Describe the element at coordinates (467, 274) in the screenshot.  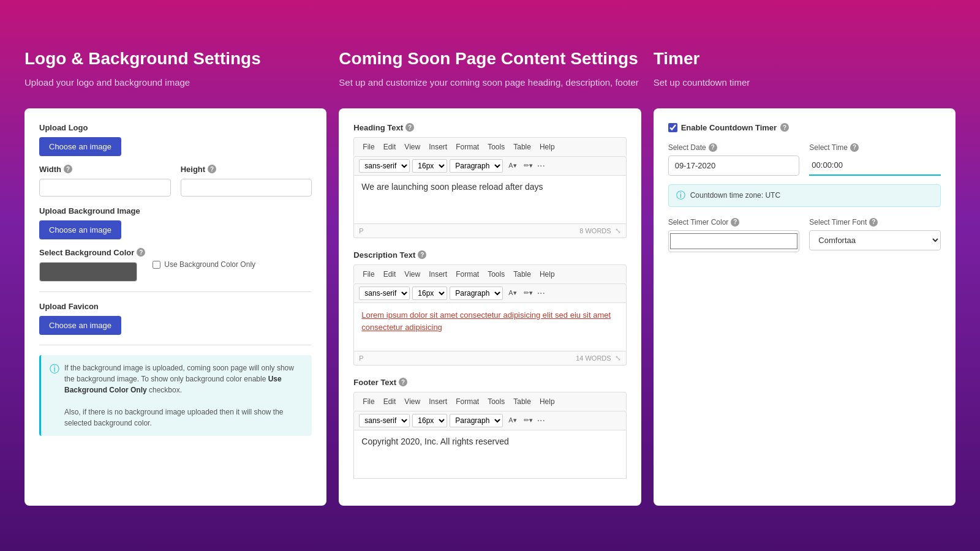
I see `desc-toolbar-format: Format` at that location.